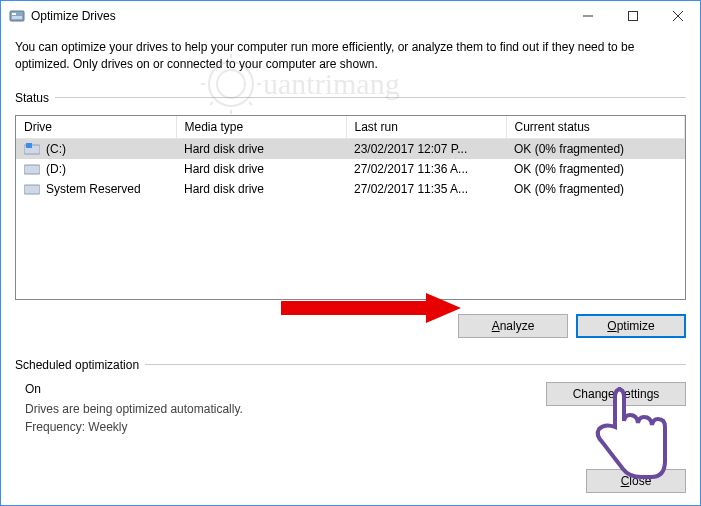 The height and width of the screenshot is (506, 701). What do you see at coordinates (286, 409) in the screenshot?
I see `scheduled-line1: Drives are being optimized automatically…` at bounding box center [286, 409].